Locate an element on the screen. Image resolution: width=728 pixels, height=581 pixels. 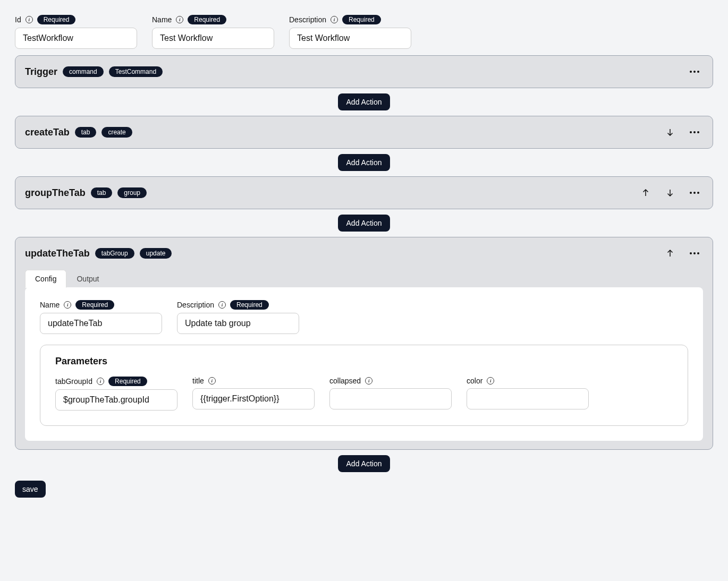
param-collapsed-input is located at coordinates (391, 399).